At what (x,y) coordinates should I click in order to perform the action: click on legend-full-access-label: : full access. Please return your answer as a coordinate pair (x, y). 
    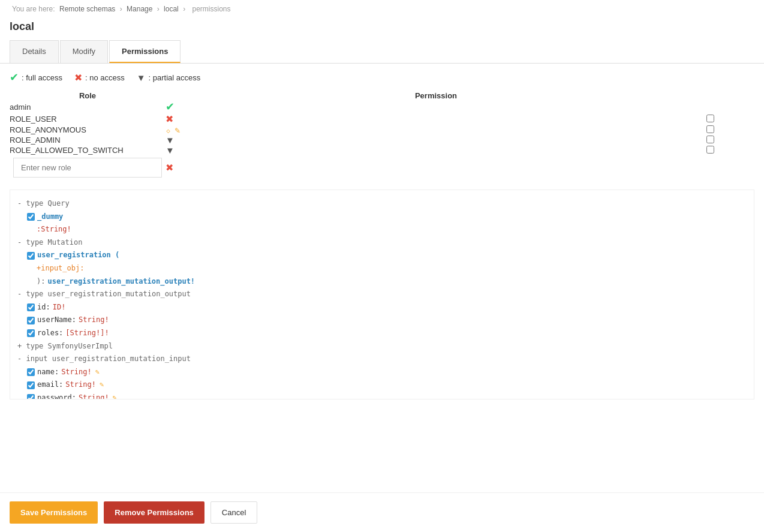
    Looking at the image, I should click on (42, 78).